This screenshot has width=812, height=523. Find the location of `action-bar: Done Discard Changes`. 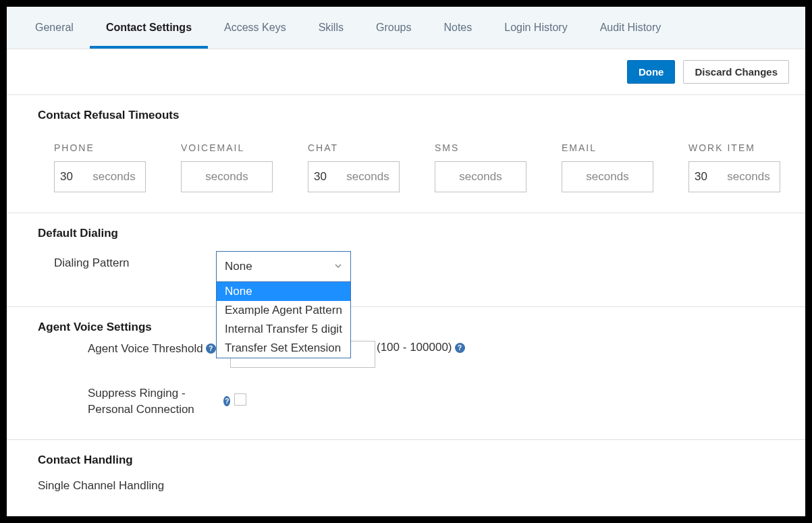

action-bar: Done Discard Changes is located at coordinates (406, 72).